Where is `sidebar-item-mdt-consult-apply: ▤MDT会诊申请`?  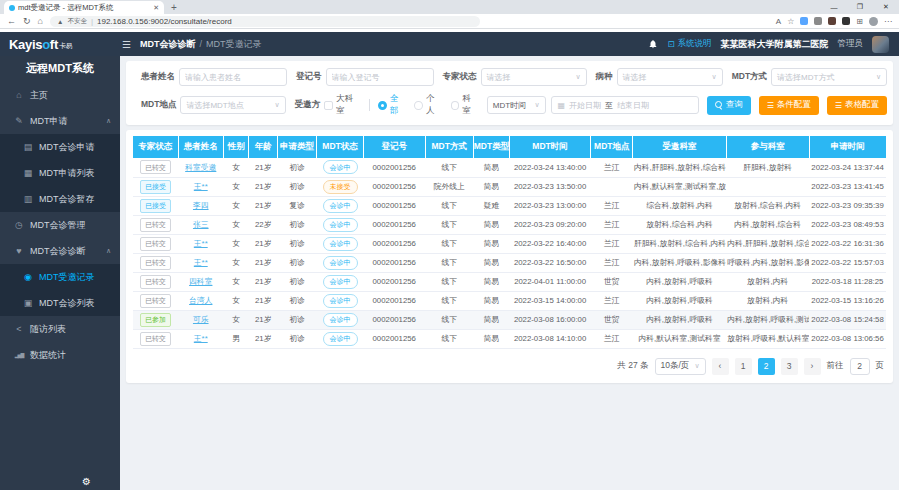 sidebar-item-mdt-consult-apply: ▤MDT会诊申请 is located at coordinates (60, 147).